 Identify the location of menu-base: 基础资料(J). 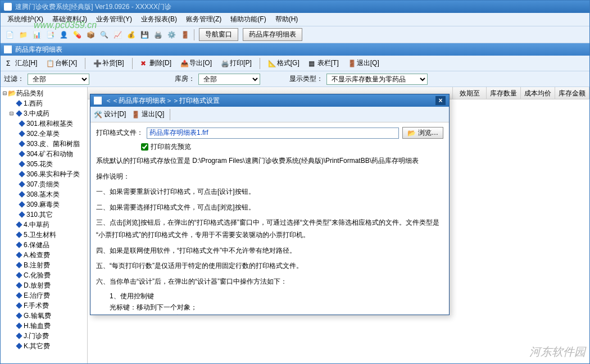
(70, 19).